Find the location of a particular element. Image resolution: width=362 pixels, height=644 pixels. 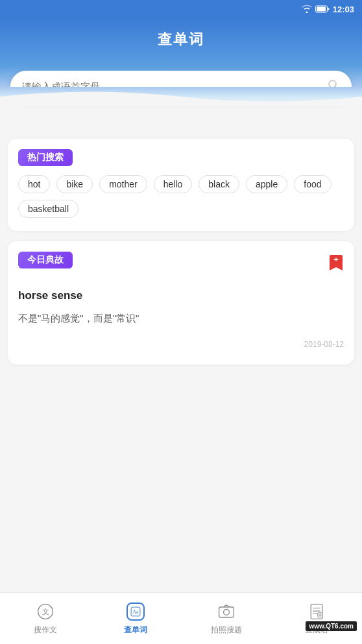

hot-tag: black is located at coordinates (219, 184).